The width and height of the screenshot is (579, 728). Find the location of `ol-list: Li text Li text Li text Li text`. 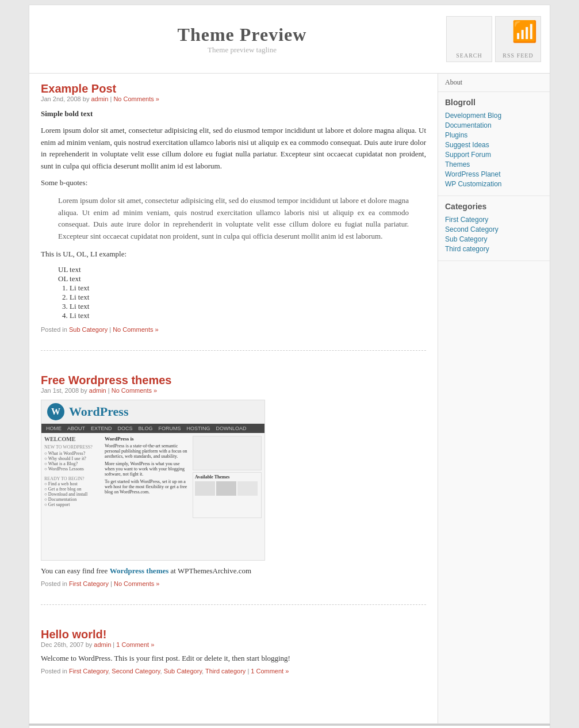

ol-list: Li text Li text Li text Li text is located at coordinates (248, 302).